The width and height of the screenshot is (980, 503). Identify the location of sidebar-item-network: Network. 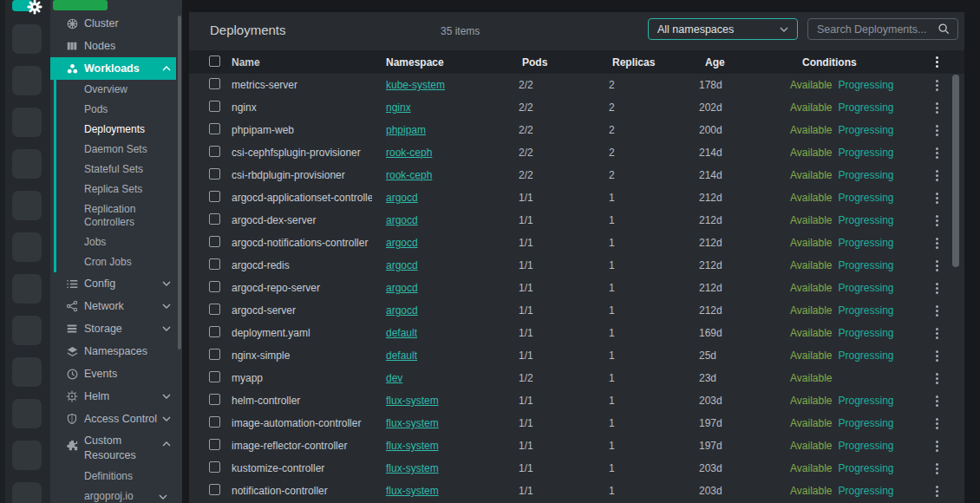
(113, 306).